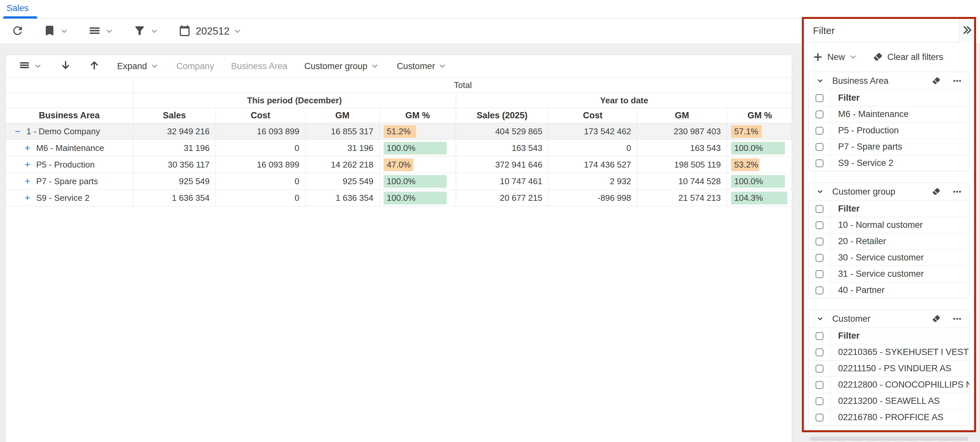 The image size is (980, 442). Describe the element at coordinates (69, 198) in the screenshot. I see `row-label-cell: + S9 - Service 2` at that location.